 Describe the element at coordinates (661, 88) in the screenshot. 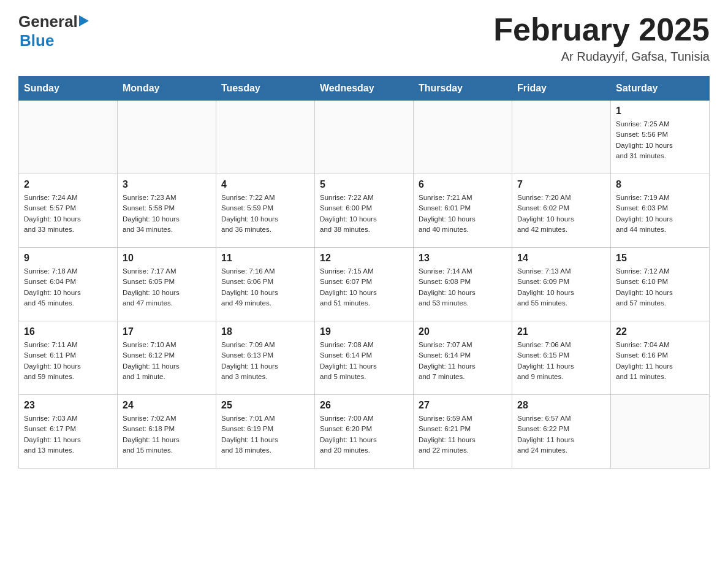

I see `weekday-header-saturday: Saturday` at that location.